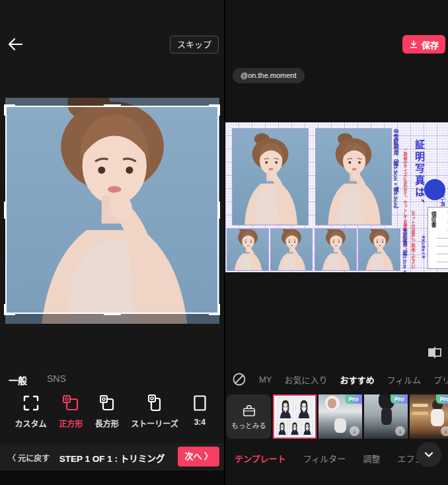 This screenshot has width=448, height=485. Describe the element at coordinates (337, 454) in the screenshot. I see `feature-tabs: テンプレート フィルター 調整 エフェクト` at that location.